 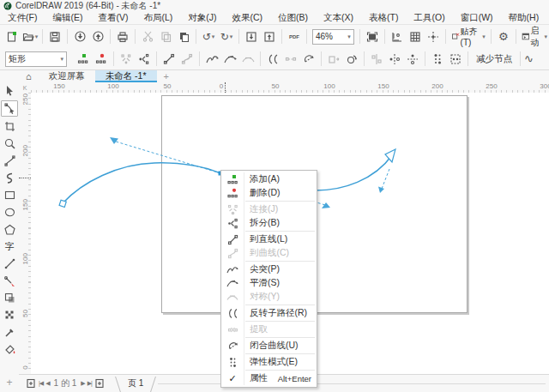 I want to click on save-to-cloud-button, so click(x=98, y=37).